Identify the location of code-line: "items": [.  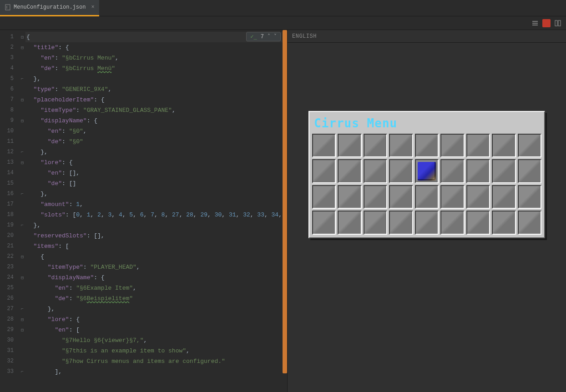
(157, 246).